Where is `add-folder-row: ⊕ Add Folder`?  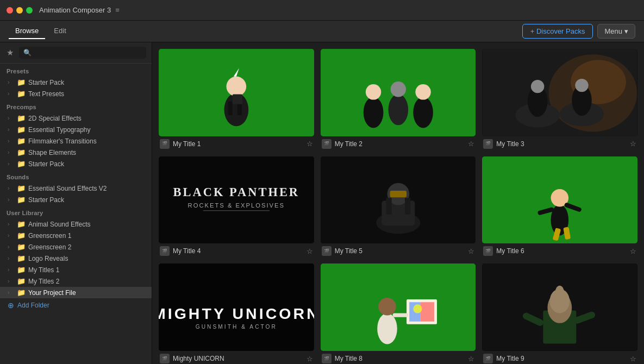 add-folder-row: ⊕ Add Folder is located at coordinates (76, 305).